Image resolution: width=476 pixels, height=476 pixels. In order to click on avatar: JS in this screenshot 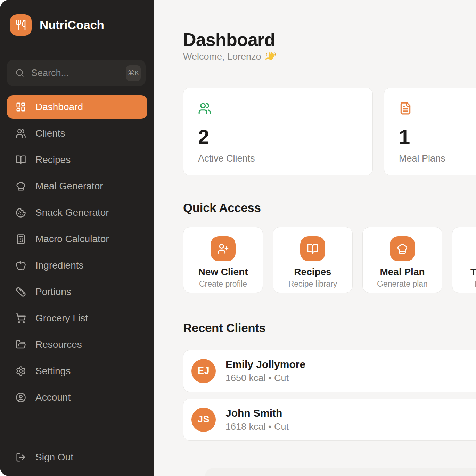, I will do `click(204, 420)`.